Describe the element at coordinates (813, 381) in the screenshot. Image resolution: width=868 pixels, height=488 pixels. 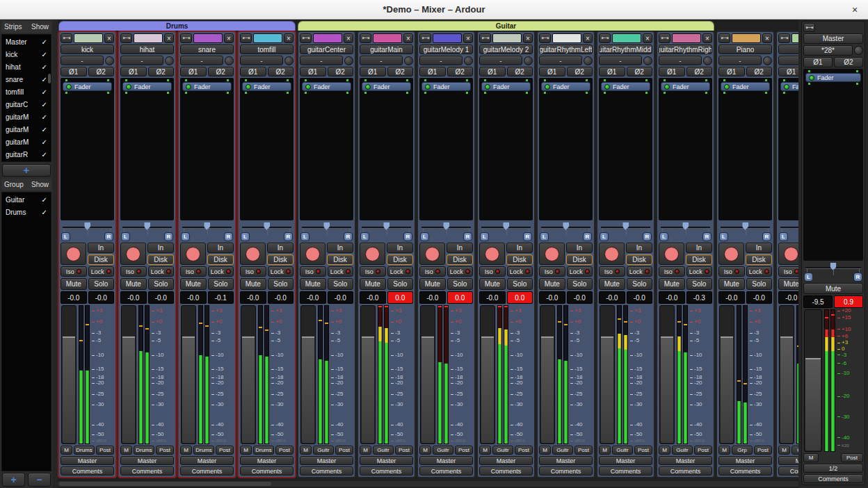
I see `master-fader` at that location.